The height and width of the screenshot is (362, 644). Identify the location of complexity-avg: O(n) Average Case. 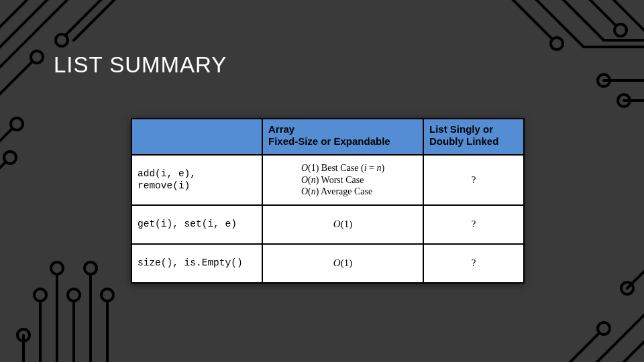
(337, 192).